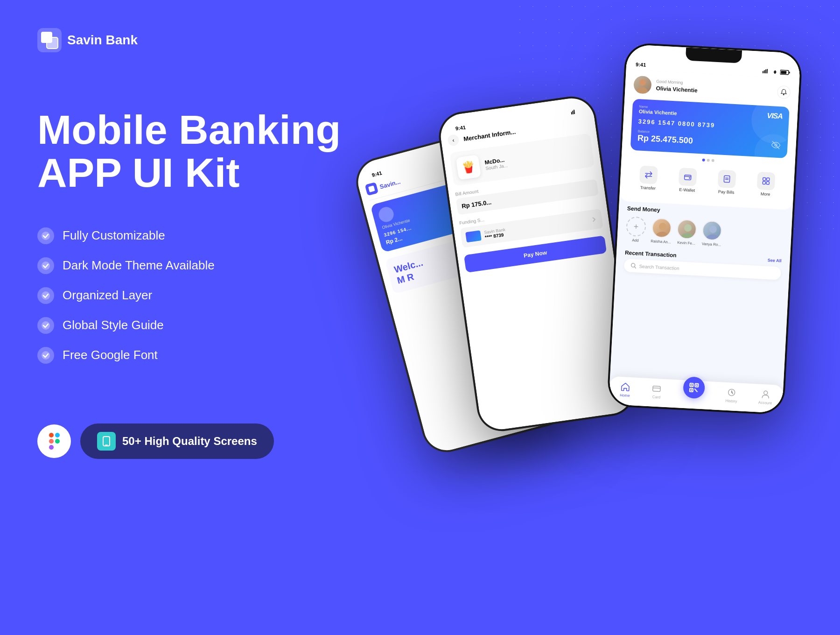  I want to click on more-icon, so click(766, 181).